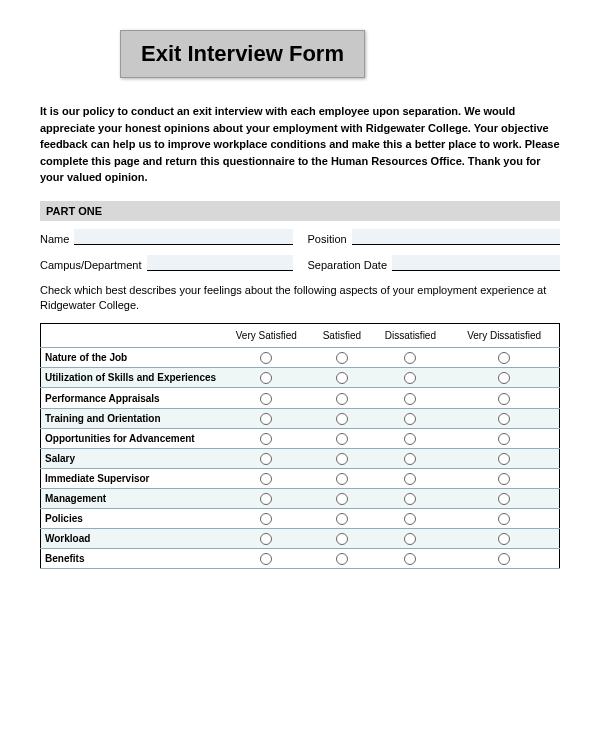  What do you see at coordinates (91, 265) in the screenshot?
I see `campus-label: Campus/Department` at bounding box center [91, 265].